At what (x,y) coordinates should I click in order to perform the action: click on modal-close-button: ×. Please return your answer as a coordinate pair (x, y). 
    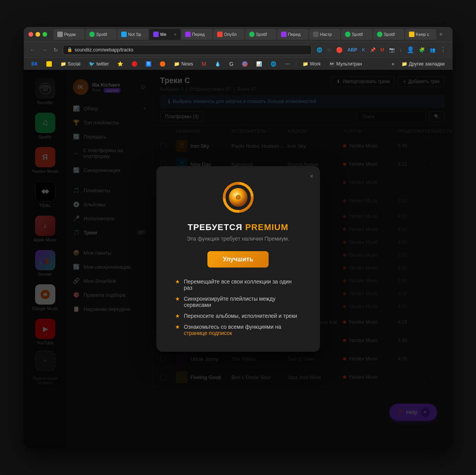
    Looking at the image, I should click on (312, 176).